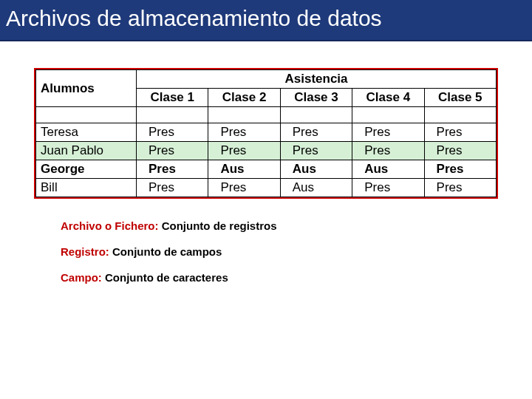 This screenshot has width=532, height=399. I want to click on header-row-1: Alumnos Asistencia, so click(266, 80).